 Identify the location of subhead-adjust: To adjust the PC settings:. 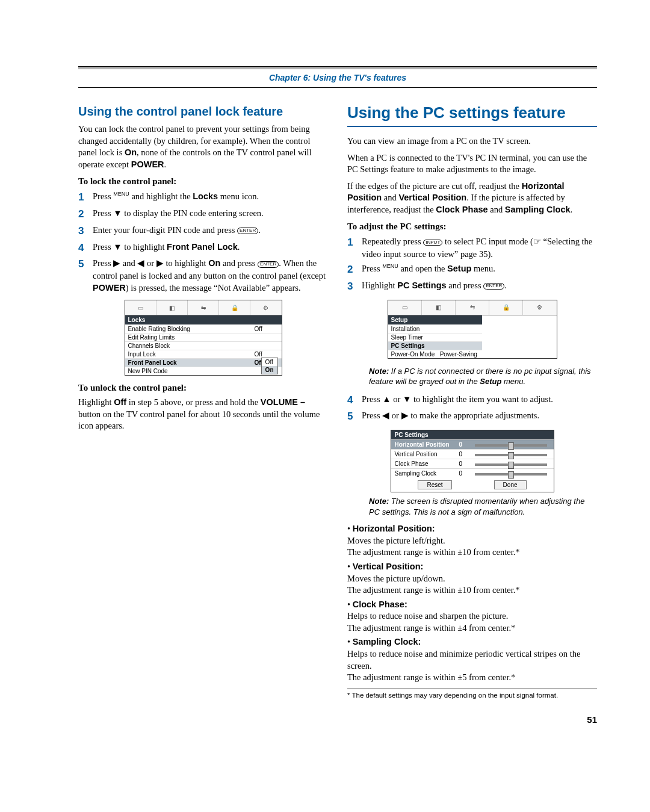
(472, 226).